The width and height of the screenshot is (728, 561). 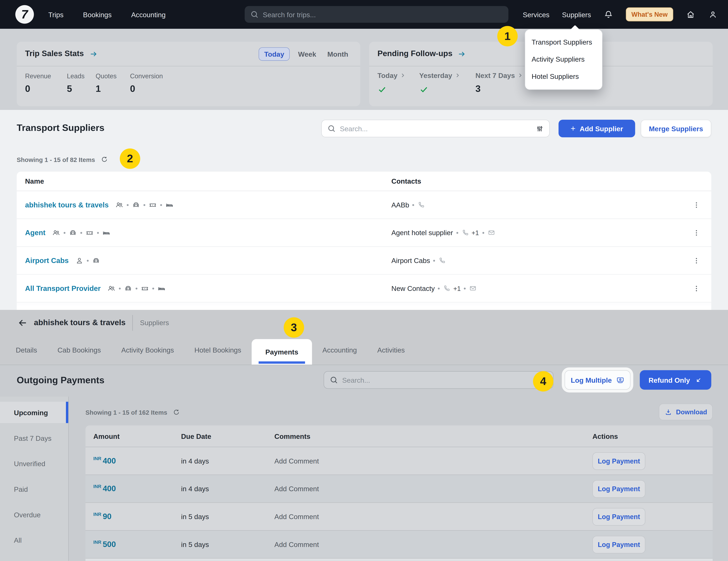 What do you see at coordinates (540, 129) in the screenshot?
I see `filter-icon` at bounding box center [540, 129].